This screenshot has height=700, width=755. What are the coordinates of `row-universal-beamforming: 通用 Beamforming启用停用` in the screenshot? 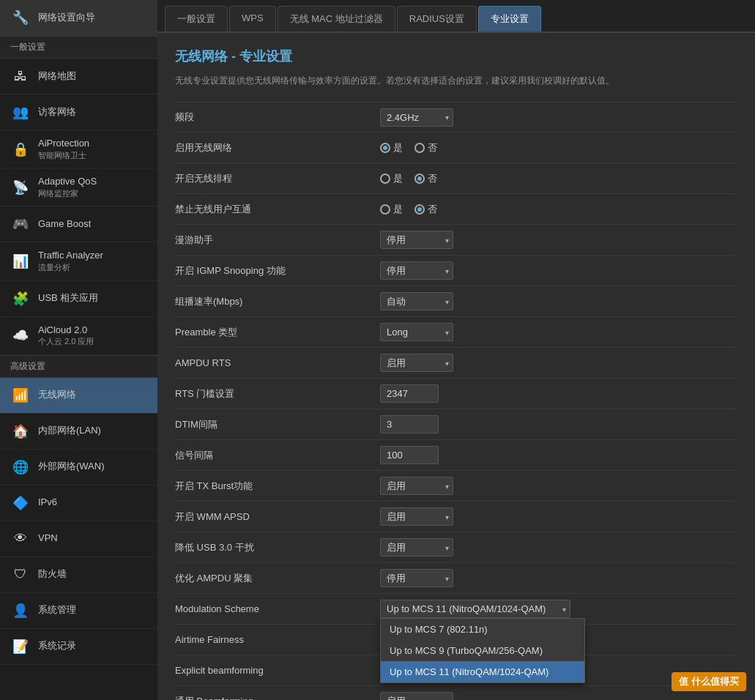 It's located at (456, 693).